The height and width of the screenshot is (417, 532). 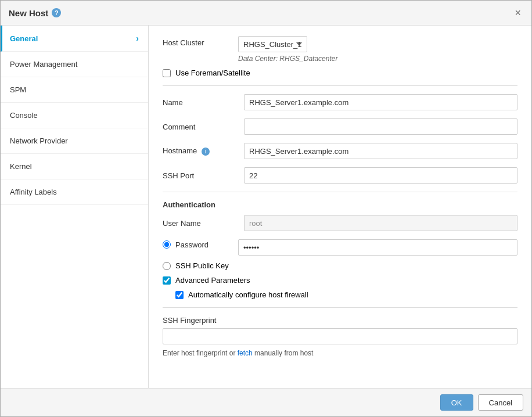 What do you see at coordinates (200, 102) in the screenshot?
I see `name-label: Name` at bounding box center [200, 102].